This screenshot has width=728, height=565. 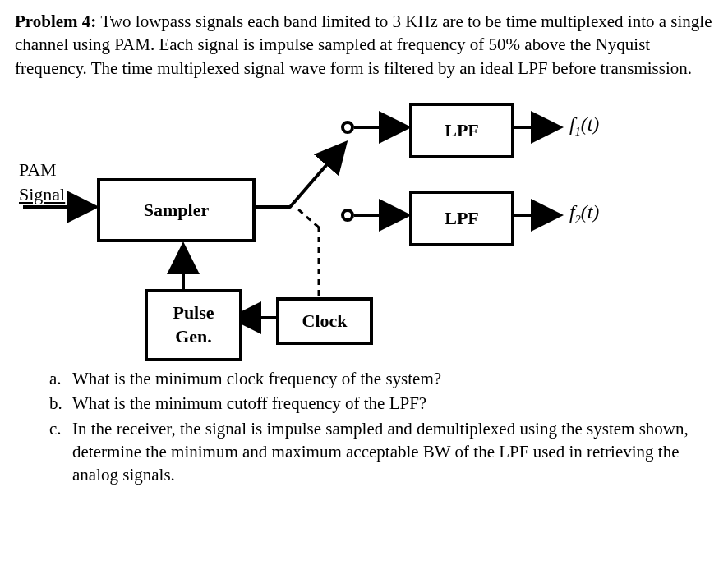 I want to click on clock-block: Clock, so click(x=325, y=321).